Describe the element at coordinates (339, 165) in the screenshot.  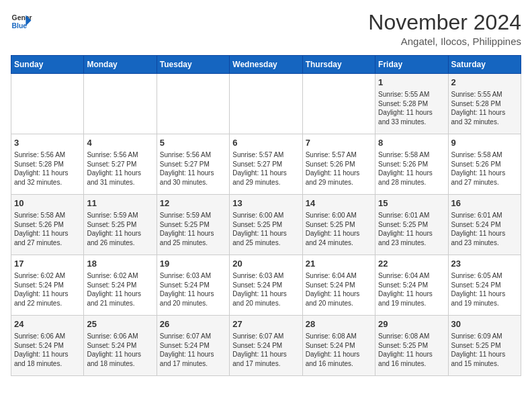
I see `calendar-cell: 7Sunrise: 5:57 AM Sunset: 5:26 PM Daylig…` at that location.